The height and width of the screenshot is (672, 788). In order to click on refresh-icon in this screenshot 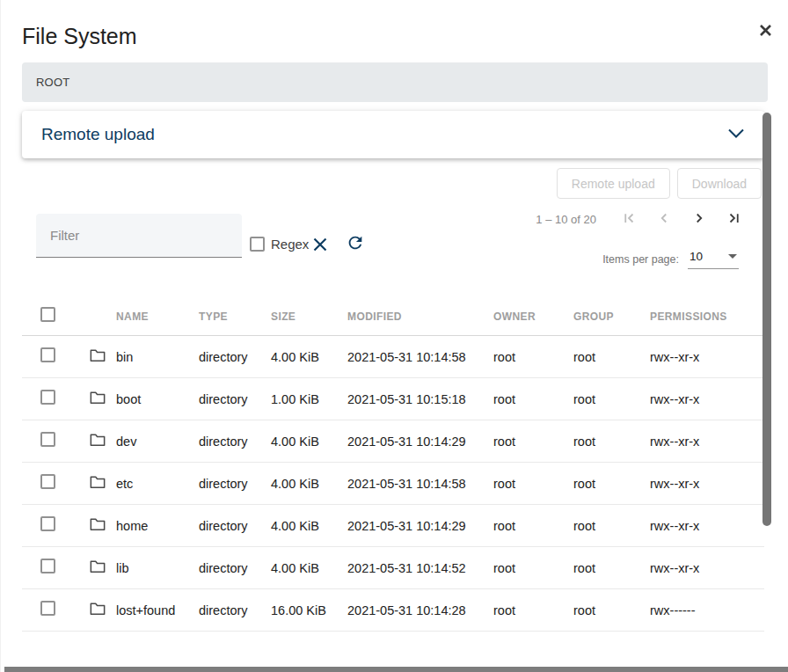, I will do `click(355, 245)`.